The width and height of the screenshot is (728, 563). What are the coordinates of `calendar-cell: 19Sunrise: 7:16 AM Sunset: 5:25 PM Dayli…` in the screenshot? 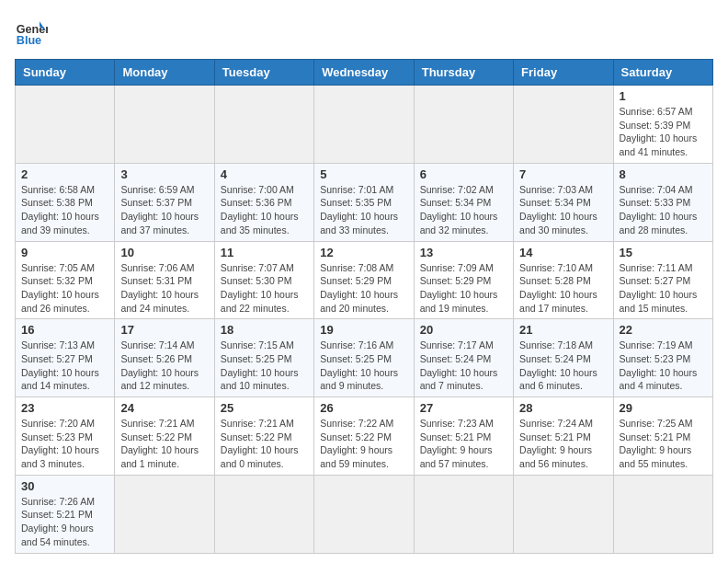 It's located at (364, 359).